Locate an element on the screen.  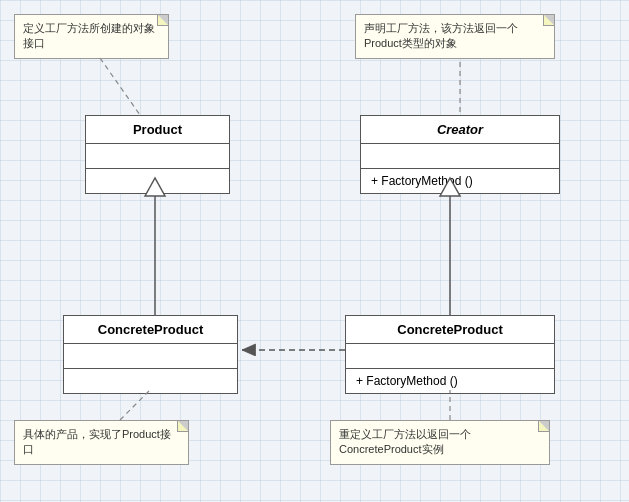
class-concrete-creator-method-text: + FactoryMethod () is located at coordinates (407, 381).